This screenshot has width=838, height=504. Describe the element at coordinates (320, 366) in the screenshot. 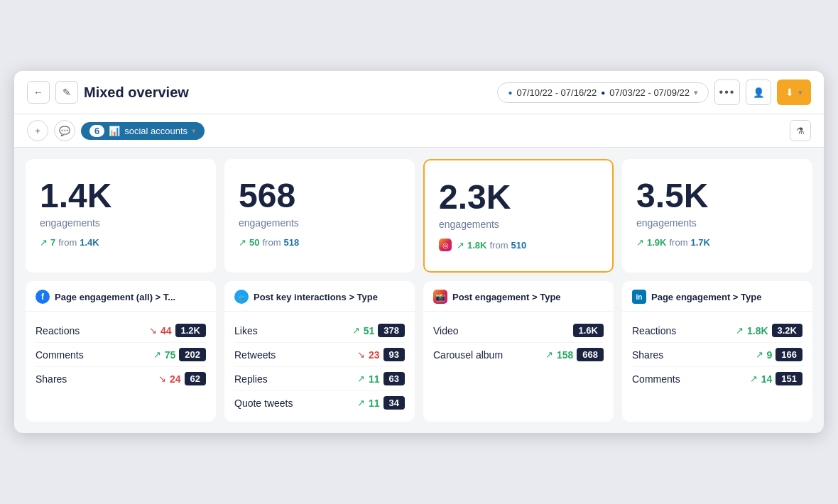

I see `twitter-card-body: Likes ↗ 51 378 Retweets ↘ 23 93` at that location.